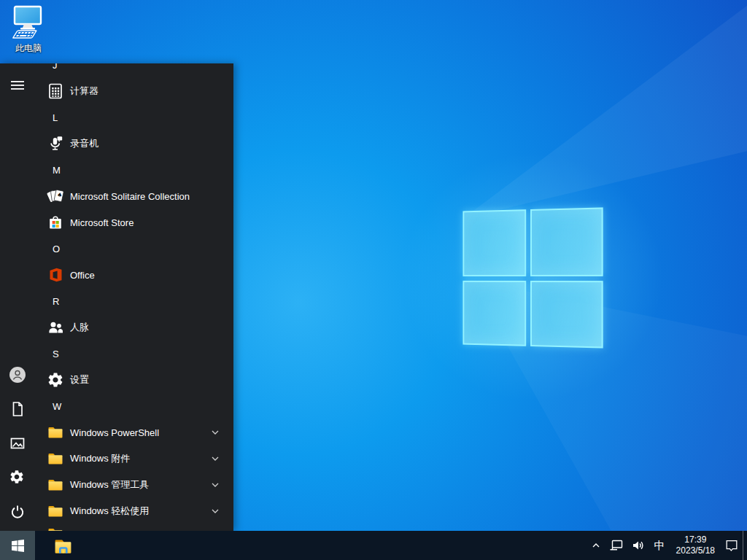 The width and height of the screenshot is (747, 560). I want to click on app-label: Office, so click(82, 276).